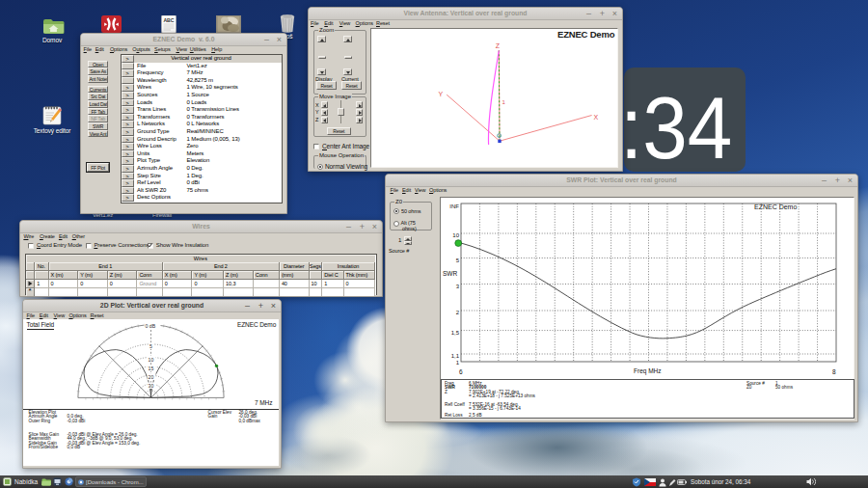 Image resolution: width=868 pixels, height=488 pixels. What do you see at coordinates (442, 95) in the screenshot?
I see `svg-text: Y` at bounding box center [442, 95].